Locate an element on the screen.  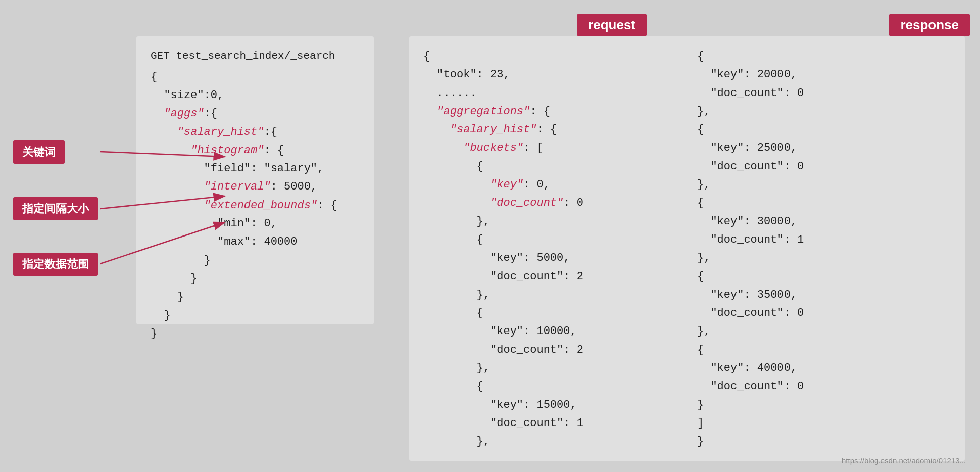
request-box: GET test_search_index/_search { "size":0… is located at coordinates (255, 180).